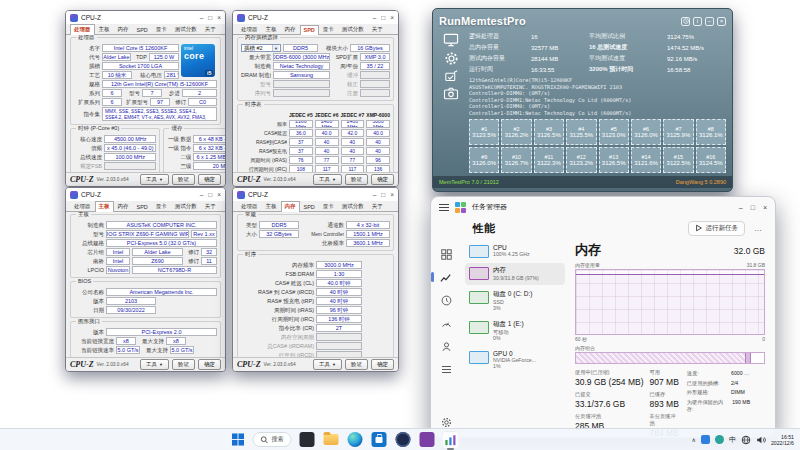 Image resolution: width=800 pixels, height=450 pixels. What do you see at coordinates (446, 323) in the screenshot?
I see `startup-apps-icon` at bounding box center [446, 323].